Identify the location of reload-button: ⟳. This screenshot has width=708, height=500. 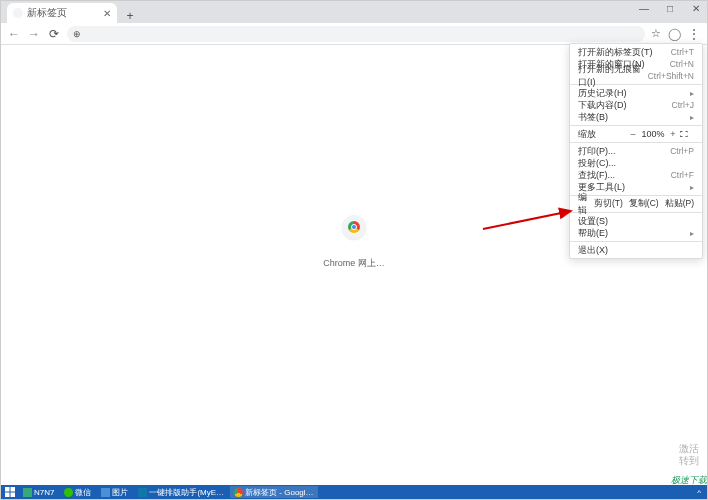
(54, 34).